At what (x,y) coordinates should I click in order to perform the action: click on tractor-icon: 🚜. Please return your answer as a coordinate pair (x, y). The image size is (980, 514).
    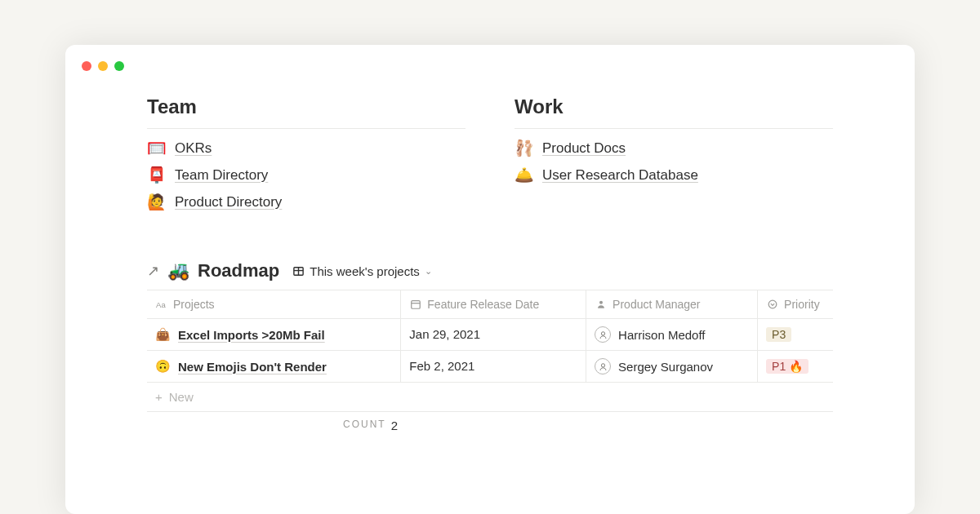
    Looking at the image, I should click on (178, 271).